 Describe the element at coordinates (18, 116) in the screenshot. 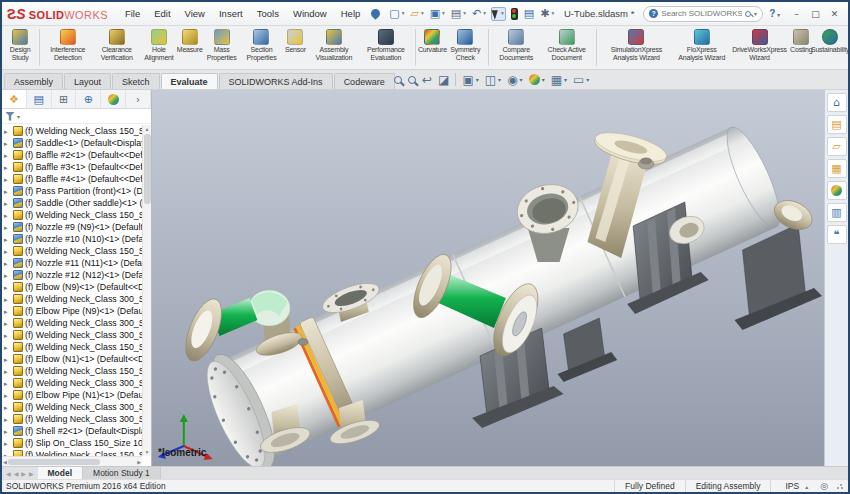

I see `filter-dropdown-icon: ▾` at that location.